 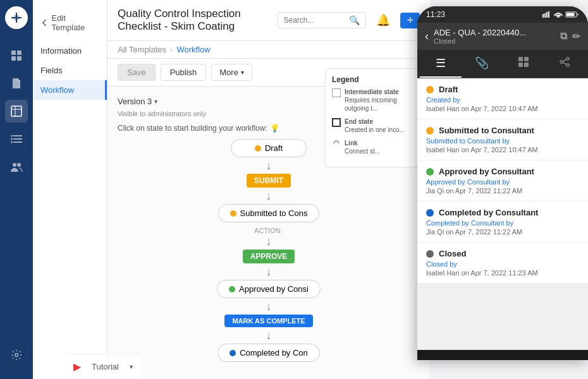 What do you see at coordinates (16, 355) in the screenshot?
I see `nav-settings-icon` at bounding box center [16, 355].